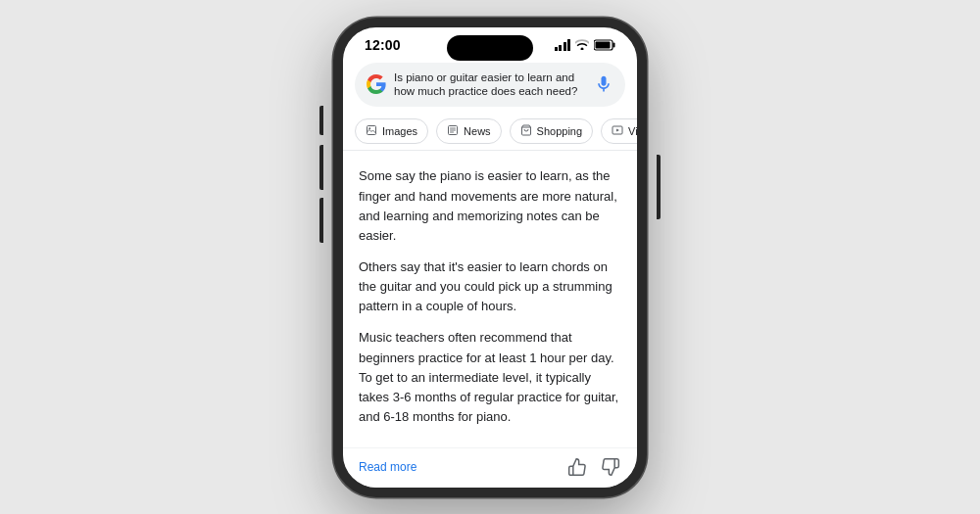  Describe the element at coordinates (490, 206) in the screenshot. I see `answer-paragraph-1: Some say the piano is easier to learn, a…` at that location.